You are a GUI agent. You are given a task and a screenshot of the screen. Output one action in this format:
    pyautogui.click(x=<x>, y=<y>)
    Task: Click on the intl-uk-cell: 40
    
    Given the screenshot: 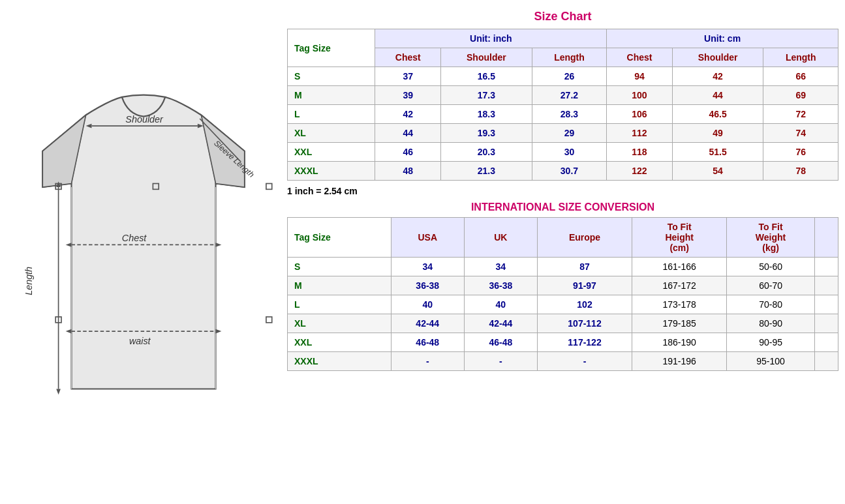 What is the action you would take?
    pyautogui.click(x=500, y=305)
    